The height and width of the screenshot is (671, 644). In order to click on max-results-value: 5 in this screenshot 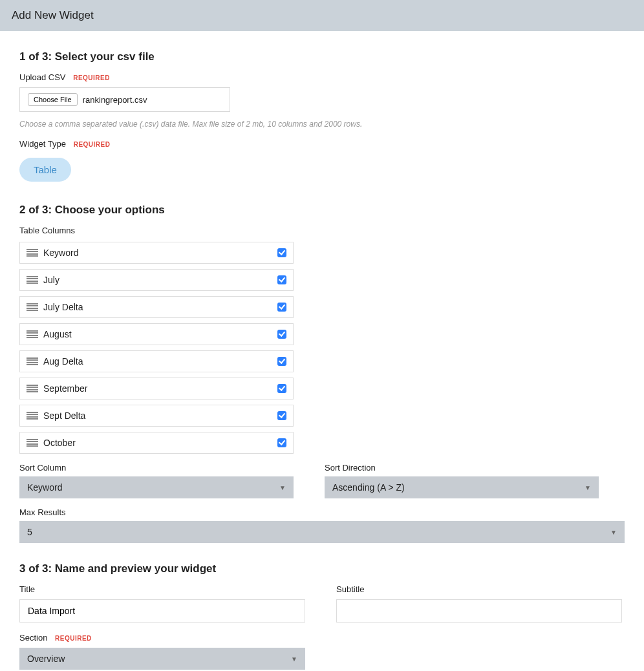, I will do `click(30, 532)`.